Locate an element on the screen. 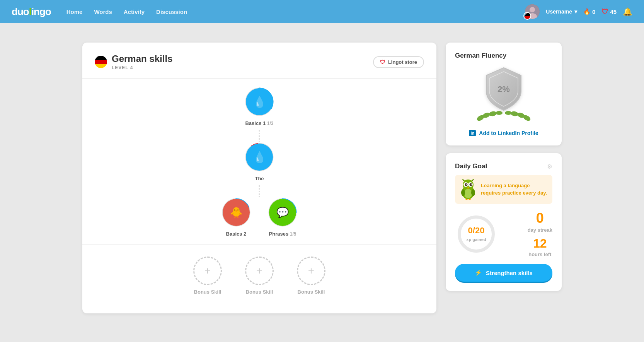  linkedin-link: in Add to LinkedIn Profile is located at coordinates (503, 133).